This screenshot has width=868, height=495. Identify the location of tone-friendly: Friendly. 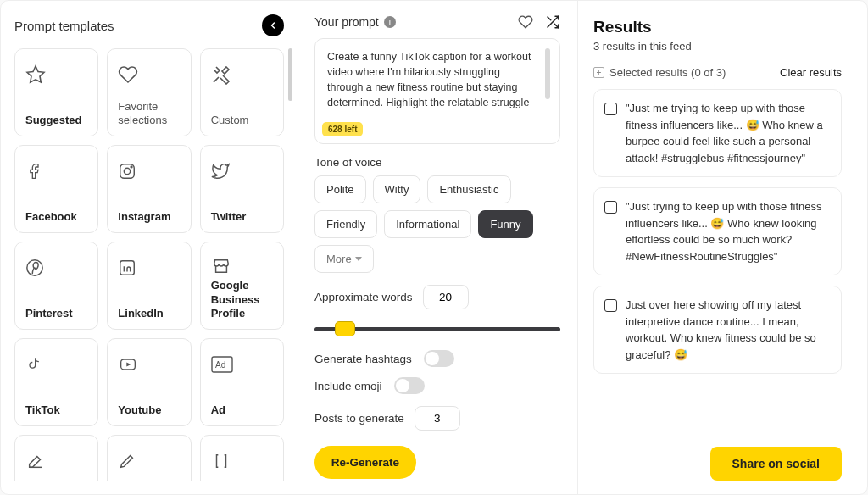
(346, 224).